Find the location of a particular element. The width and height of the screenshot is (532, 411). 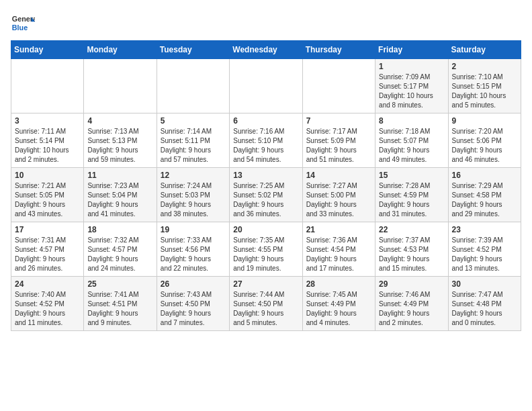

day-info: Sunrise: 7:43 AM Sunset: 4:50 PM Dayligh… is located at coordinates (193, 309).